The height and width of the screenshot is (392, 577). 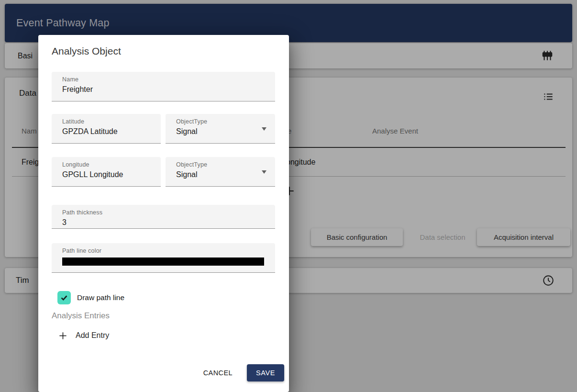 I want to click on path-thickness-value: 3, so click(x=165, y=223).